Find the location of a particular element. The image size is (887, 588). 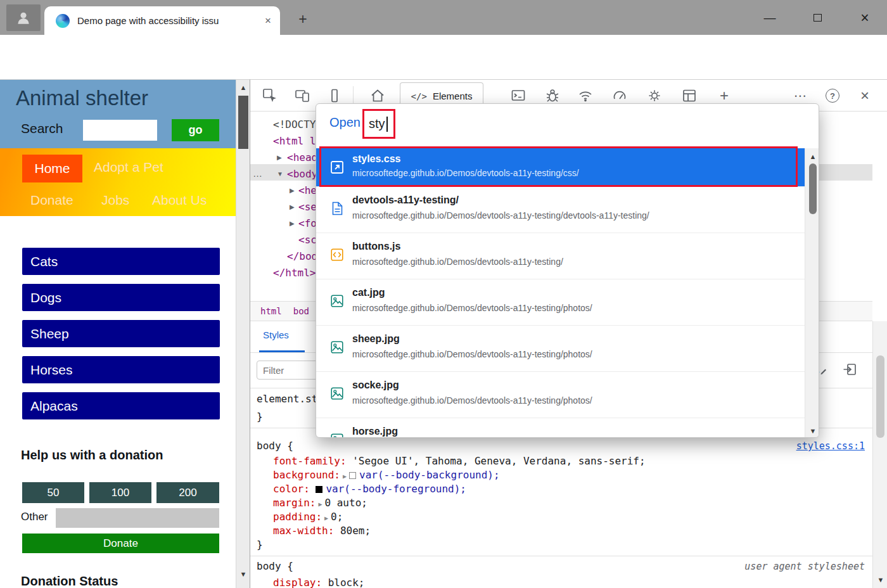

minimize-button: — is located at coordinates (770, 18).